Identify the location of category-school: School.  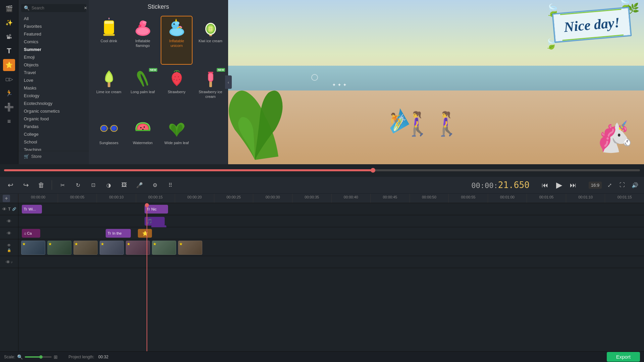
(54, 142).